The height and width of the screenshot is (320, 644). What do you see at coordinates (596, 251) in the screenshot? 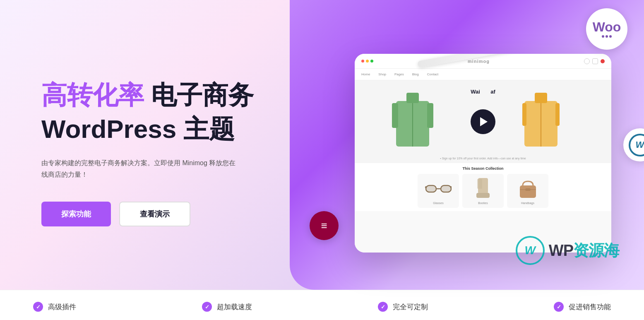
I see `watermark-resource-text: 资源海` at bounding box center [596, 251].